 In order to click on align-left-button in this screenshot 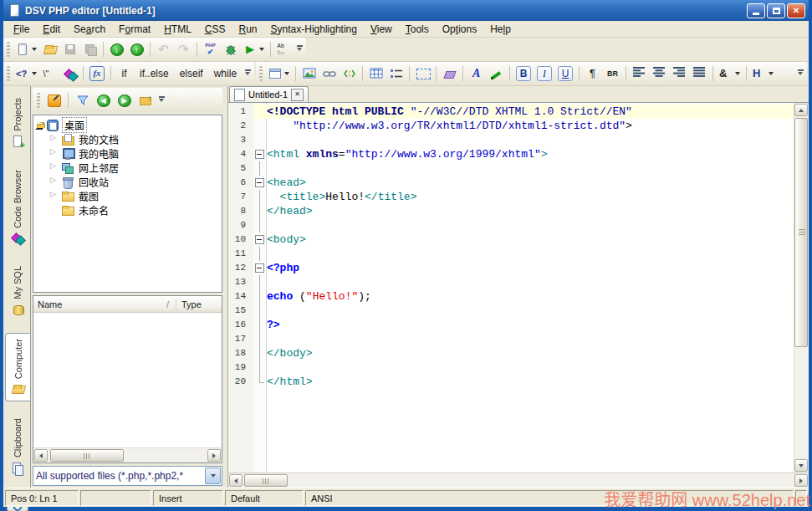, I will do `click(639, 74)`.